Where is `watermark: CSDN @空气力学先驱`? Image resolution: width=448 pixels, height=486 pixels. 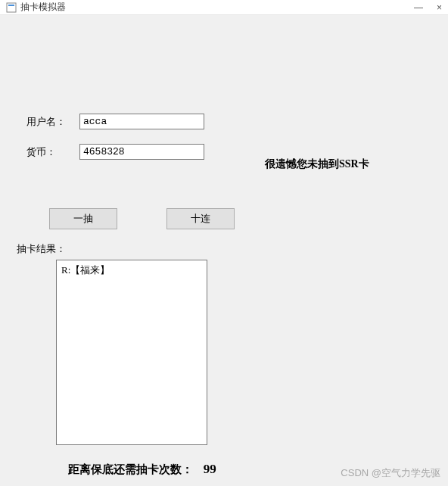
watermark: CSDN @空气力学先驱 is located at coordinates (390, 473).